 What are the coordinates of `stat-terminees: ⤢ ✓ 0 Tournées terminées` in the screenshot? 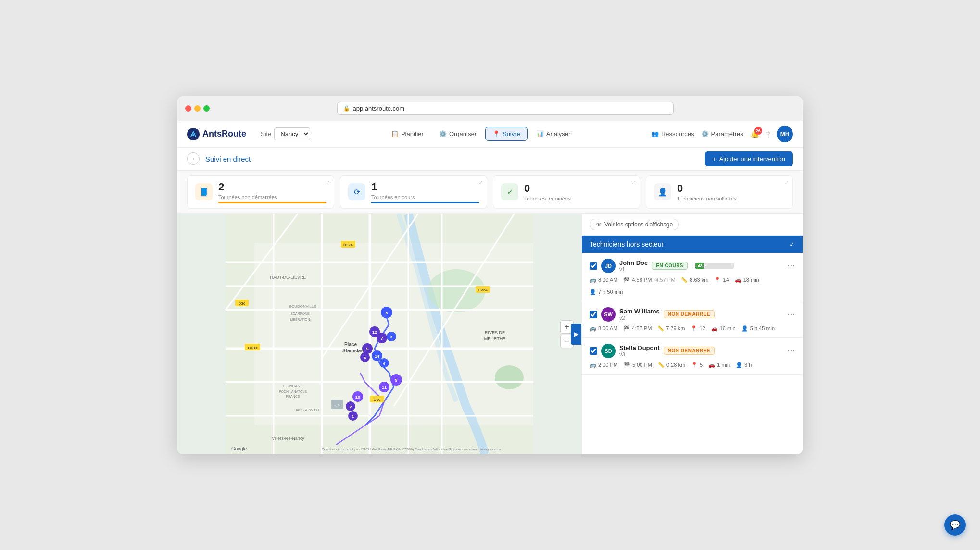 It's located at (566, 192).